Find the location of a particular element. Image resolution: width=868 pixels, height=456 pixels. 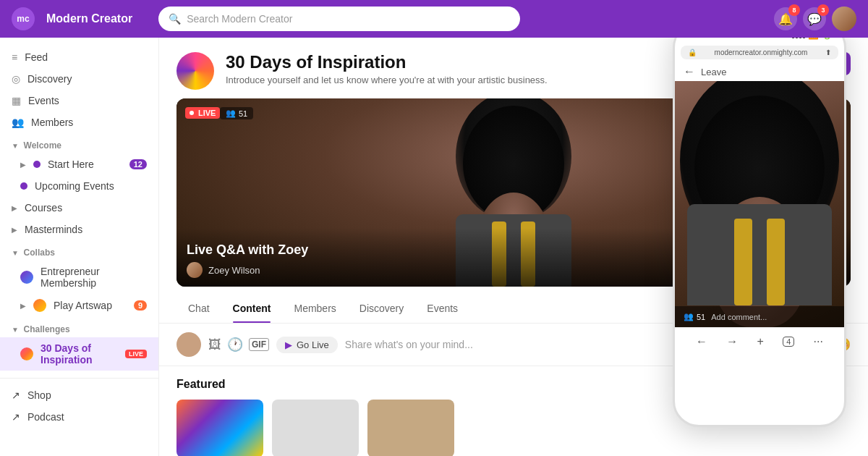

podcast-icon: ↗ is located at coordinates (16, 417).